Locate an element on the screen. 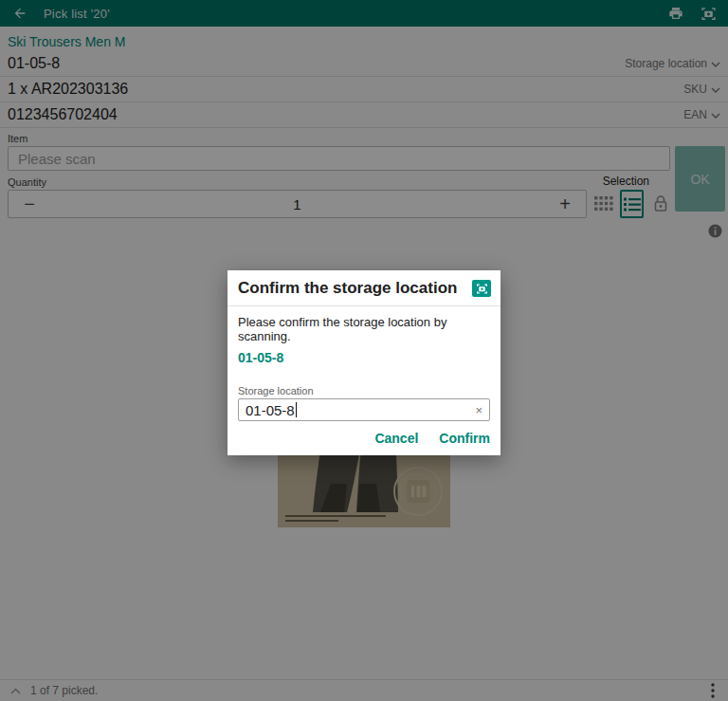  dialog-input-value: 01-05-8 is located at coordinates (270, 410).